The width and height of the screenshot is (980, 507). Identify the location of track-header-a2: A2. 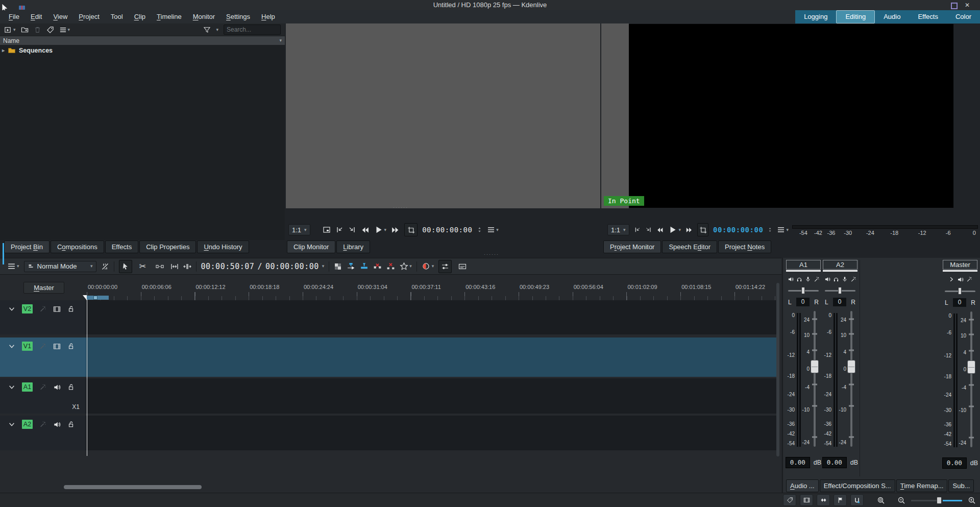
(43, 433).